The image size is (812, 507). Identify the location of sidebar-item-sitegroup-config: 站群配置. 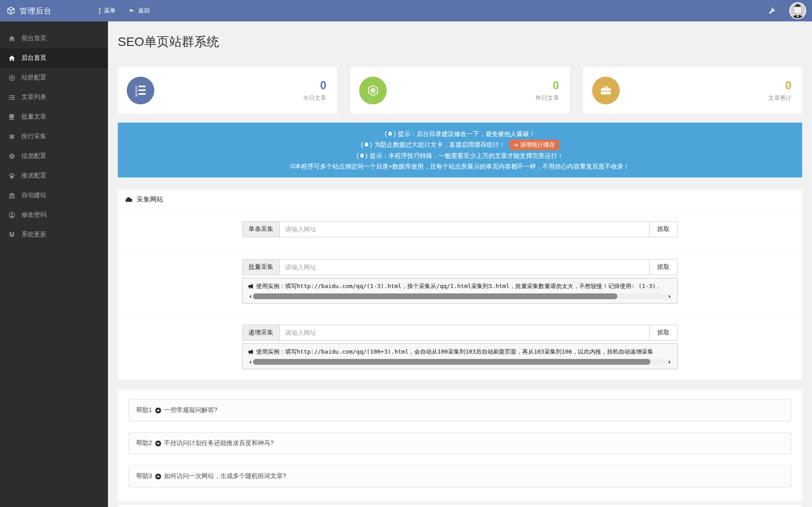
(54, 78).